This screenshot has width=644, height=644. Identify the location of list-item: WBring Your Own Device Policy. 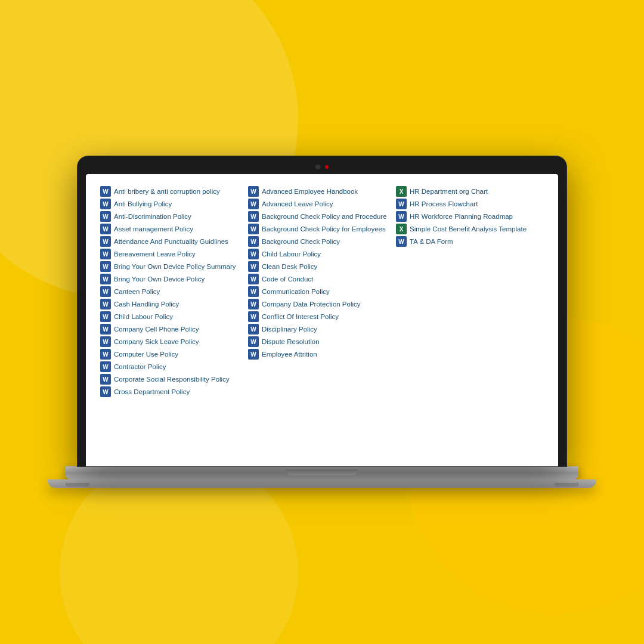
(171, 279).